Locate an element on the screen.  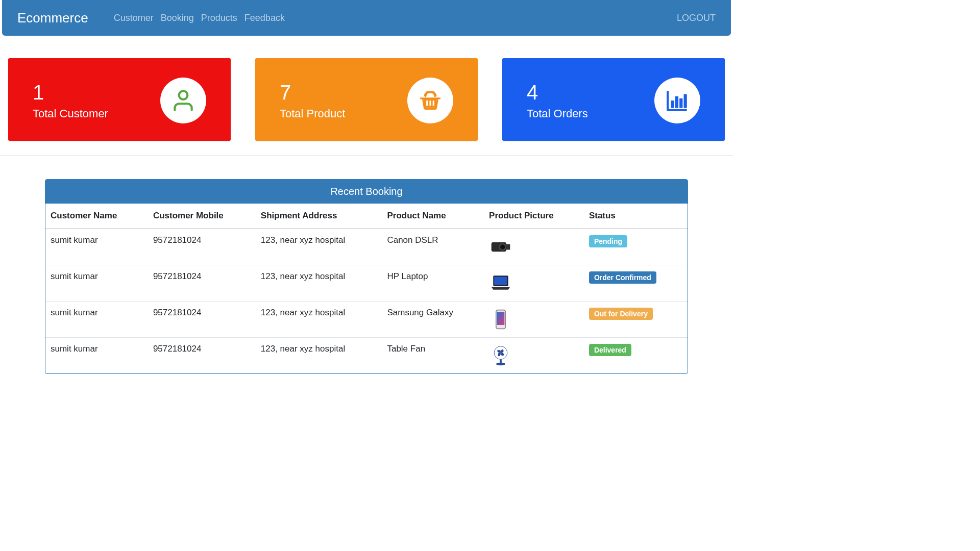
stat-product-value: 7 is located at coordinates (312, 93).